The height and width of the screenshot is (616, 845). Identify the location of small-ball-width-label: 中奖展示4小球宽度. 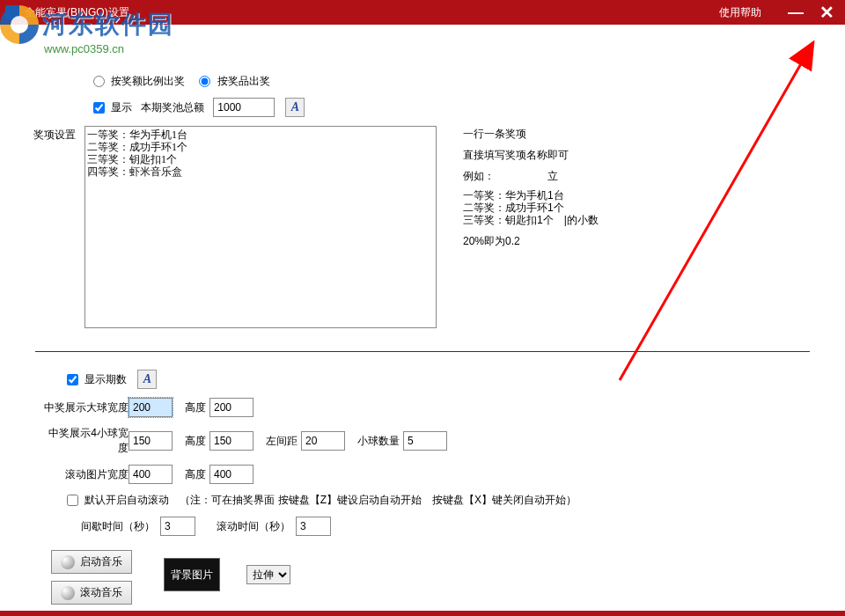
(84, 441).